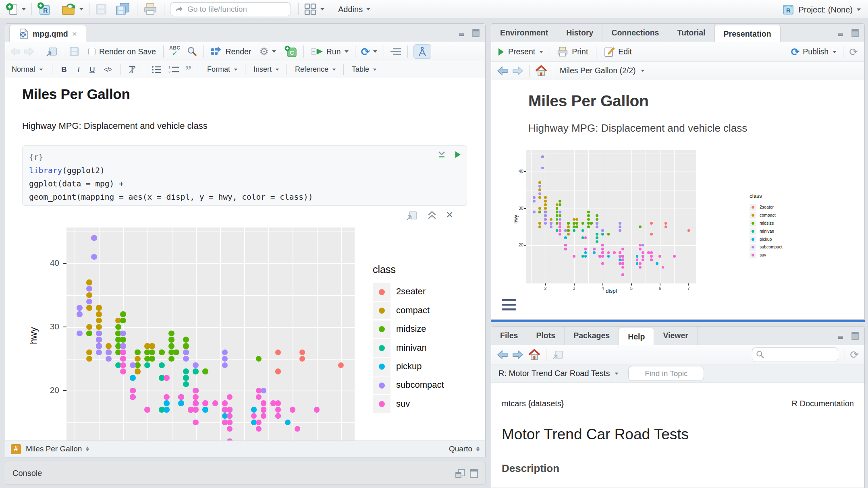  I want to click on publish-caret, so click(835, 52).